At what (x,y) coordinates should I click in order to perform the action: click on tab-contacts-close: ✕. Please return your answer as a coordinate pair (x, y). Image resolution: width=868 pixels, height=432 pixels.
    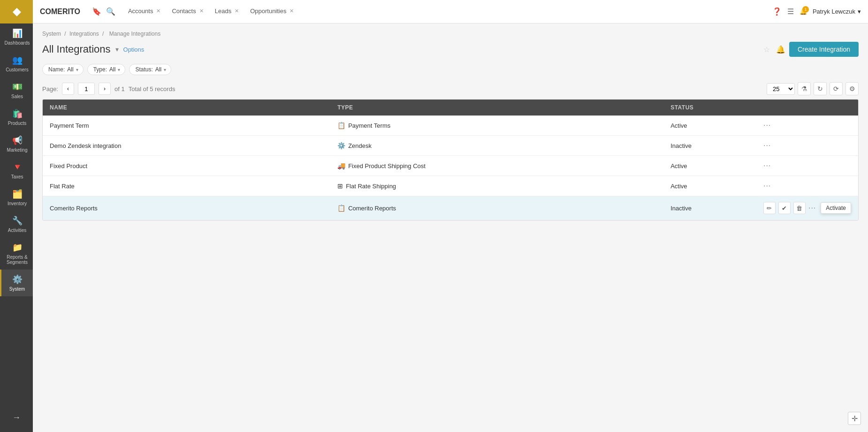
    Looking at the image, I should click on (202, 11).